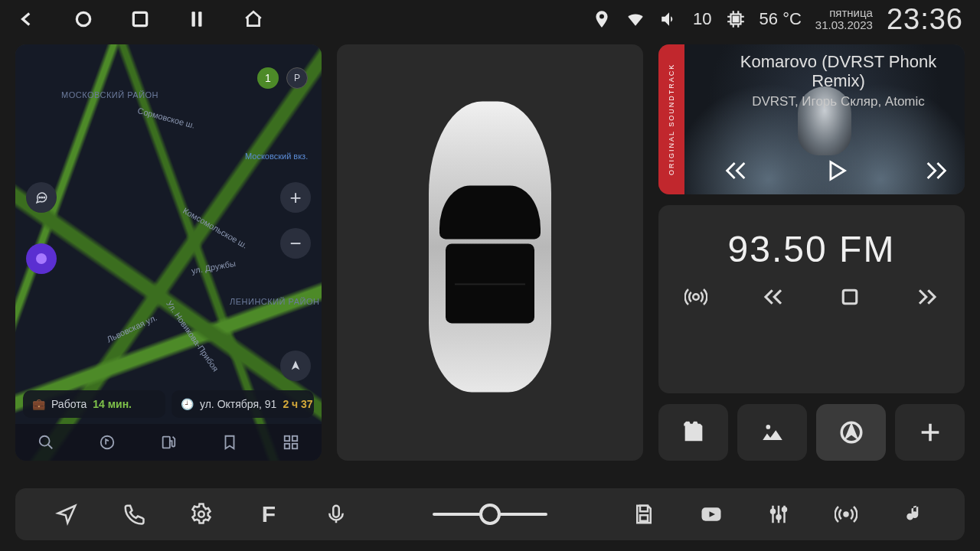 This screenshot has height=551, width=980. I want to click on radio-scan-icon, so click(696, 297).